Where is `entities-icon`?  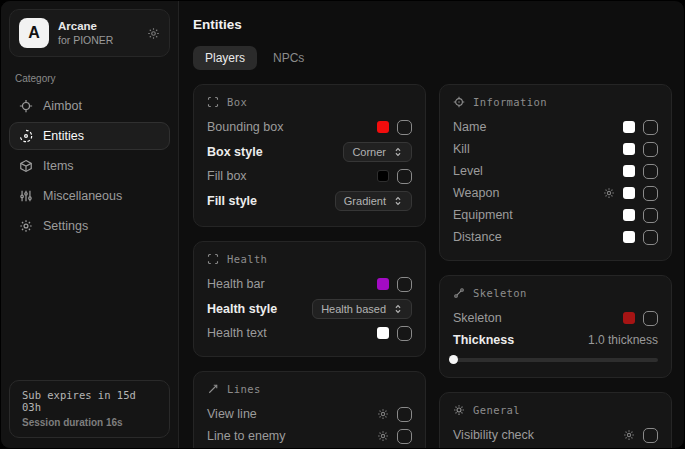 entities-icon is located at coordinates (26, 136).